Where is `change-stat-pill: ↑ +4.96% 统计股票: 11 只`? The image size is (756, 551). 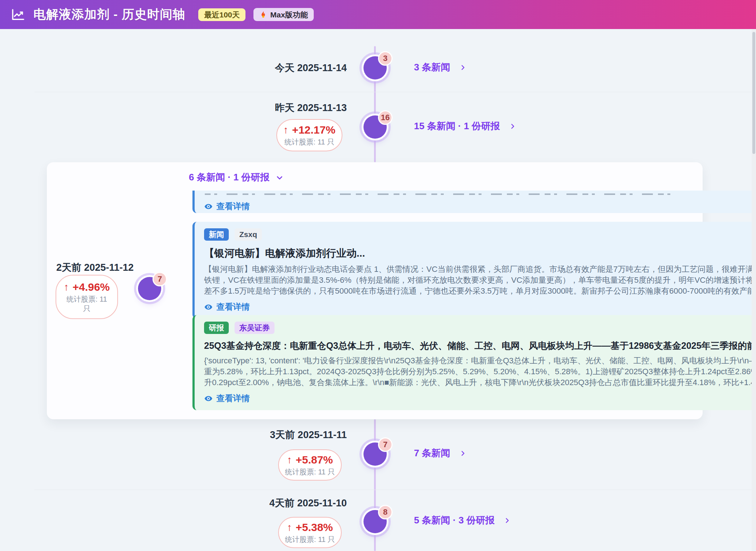 change-stat-pill: ↑ +4.96% 统计股票: 11 只 is located at coordinates (87, 297).